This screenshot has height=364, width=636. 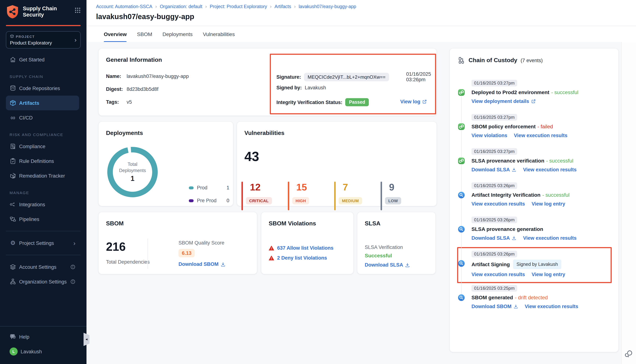 I want to click on tab-sbom: SBOM, so click(x=145, y=34).